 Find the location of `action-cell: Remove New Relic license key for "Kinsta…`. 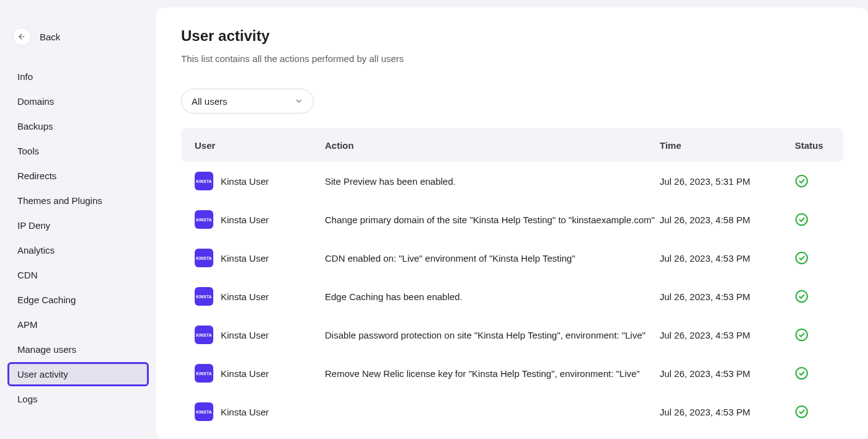

action-cell: Remove New Relic license key for "Kinsta… is located at coordinates (492, 373).